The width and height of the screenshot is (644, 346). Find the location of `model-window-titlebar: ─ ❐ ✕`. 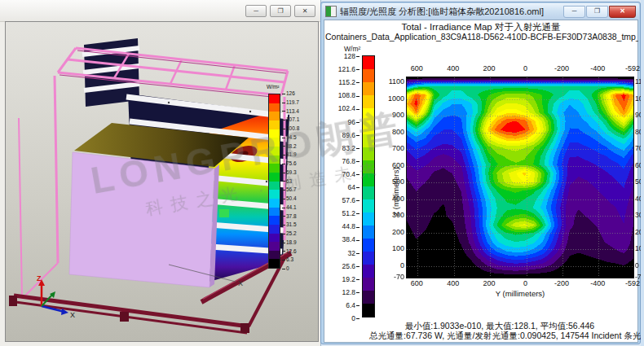

model-window-titlebar: ─ ❐ ✕ is located at coordinates (160, 11).